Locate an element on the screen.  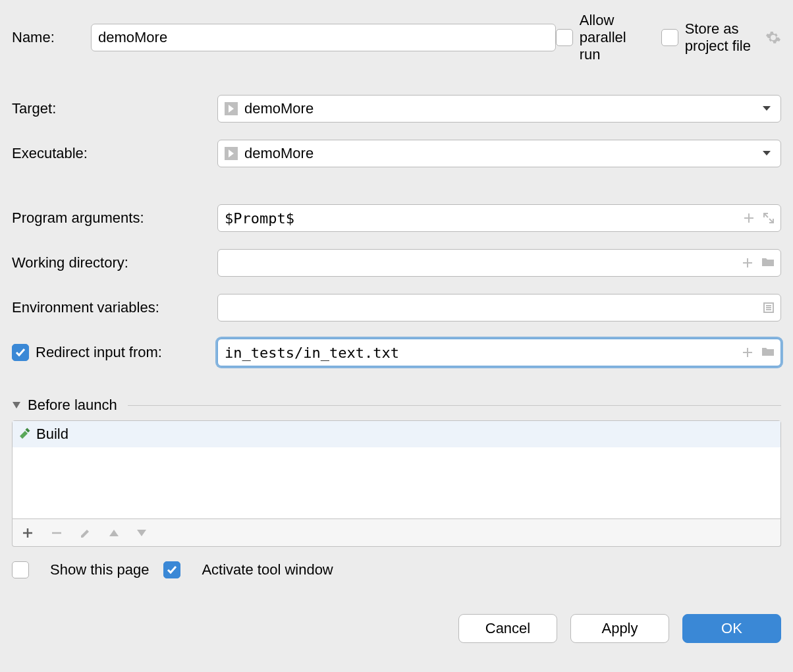
executable-value: demoMore is located at coordinates (279, 154).